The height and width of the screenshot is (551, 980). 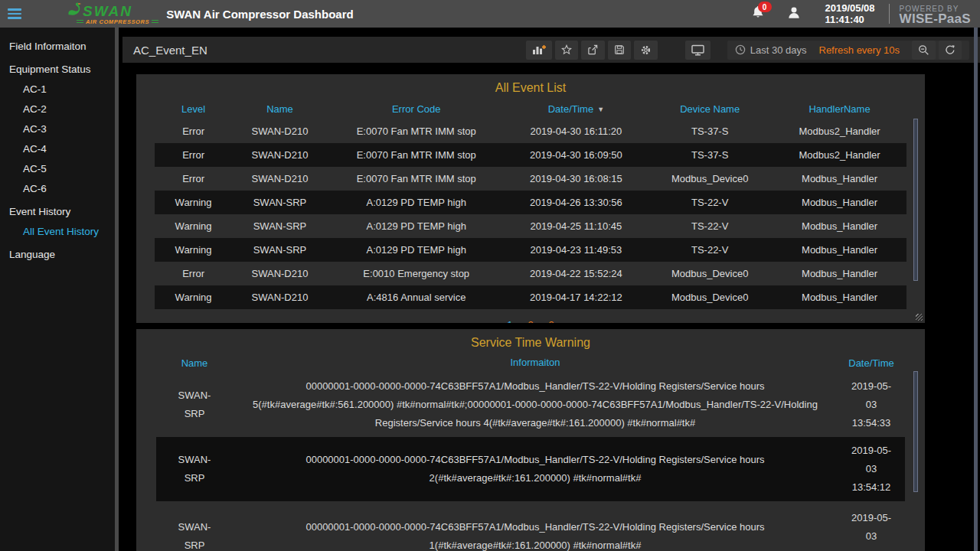 I want to click on datetime-text: 2019-05-03 13:54:33, so click(x=871, y=405).